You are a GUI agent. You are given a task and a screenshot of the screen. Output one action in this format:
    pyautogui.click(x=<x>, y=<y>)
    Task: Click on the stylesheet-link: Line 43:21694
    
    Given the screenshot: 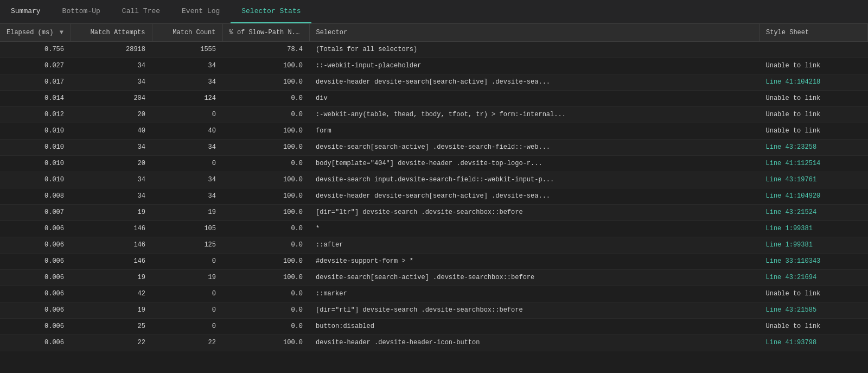 What is the action you would take?
    pyautogui.click(x=792, y=277)
    